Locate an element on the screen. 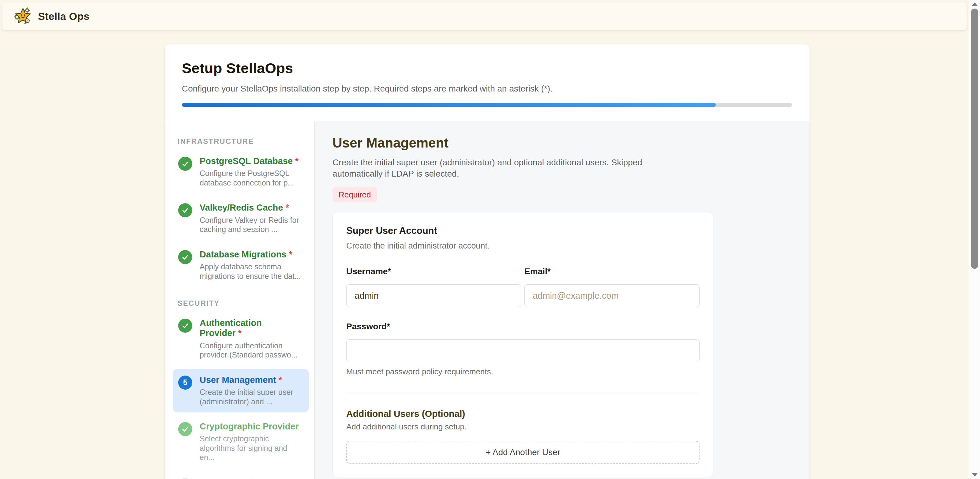 The height and width of the screenshot is (479, 980). step-description: Configure the PostgreSQL database connec… is located at coordinates (252, 178).